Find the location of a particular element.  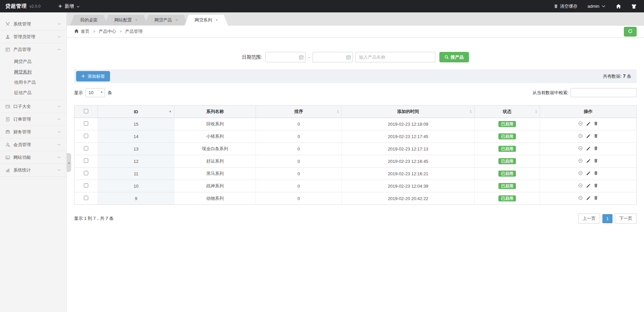

clear-cache-button: 清空缓存 is located at coordinates (566, 6).